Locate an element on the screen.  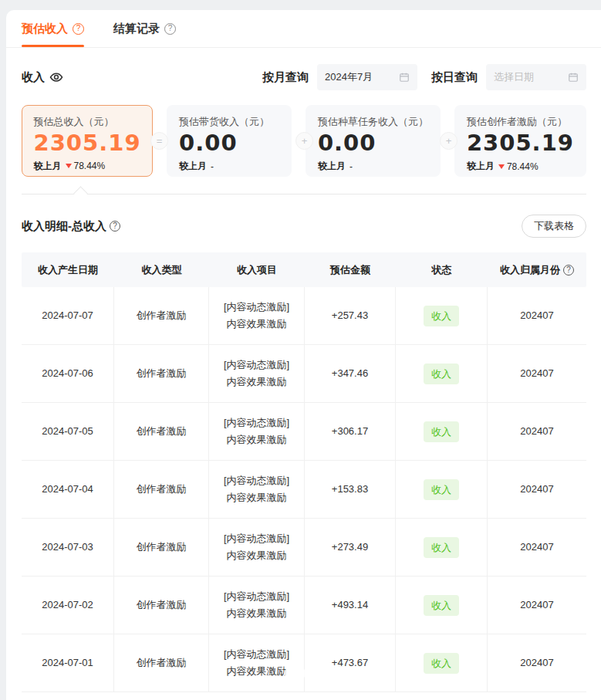
cell-date: 2024-07-07 is located at coordinates (68, 316).